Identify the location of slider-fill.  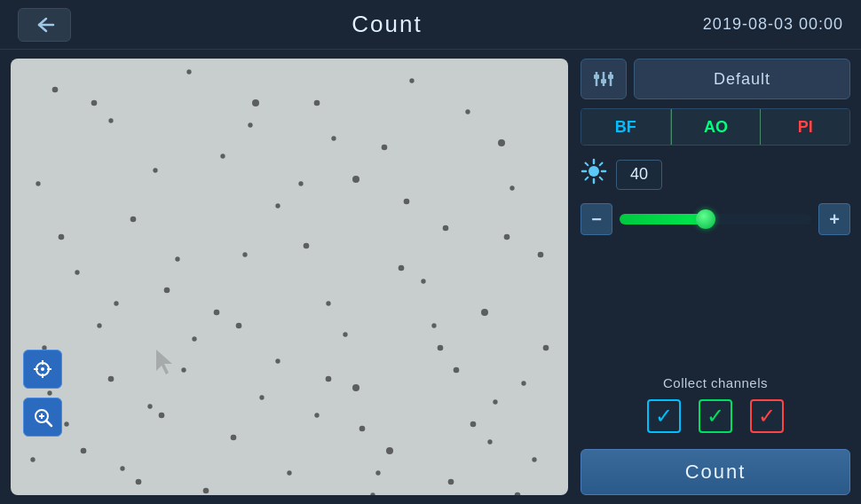
(662, 219).